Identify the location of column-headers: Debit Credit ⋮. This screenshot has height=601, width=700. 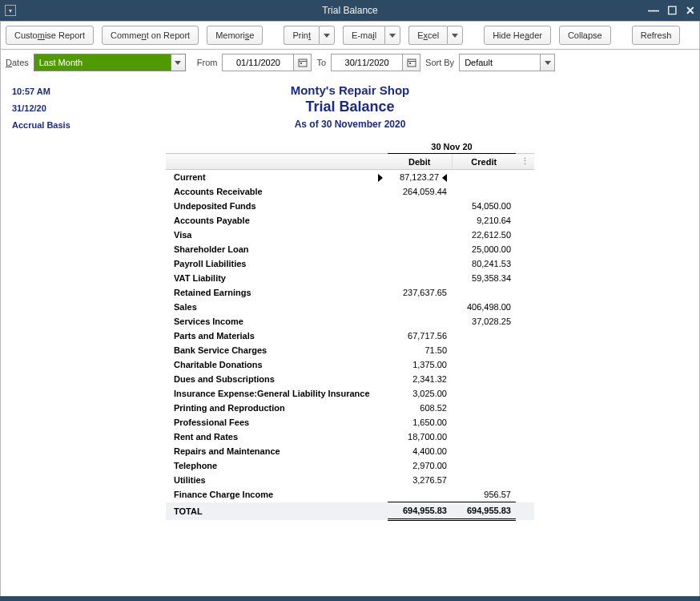
(350, 162).